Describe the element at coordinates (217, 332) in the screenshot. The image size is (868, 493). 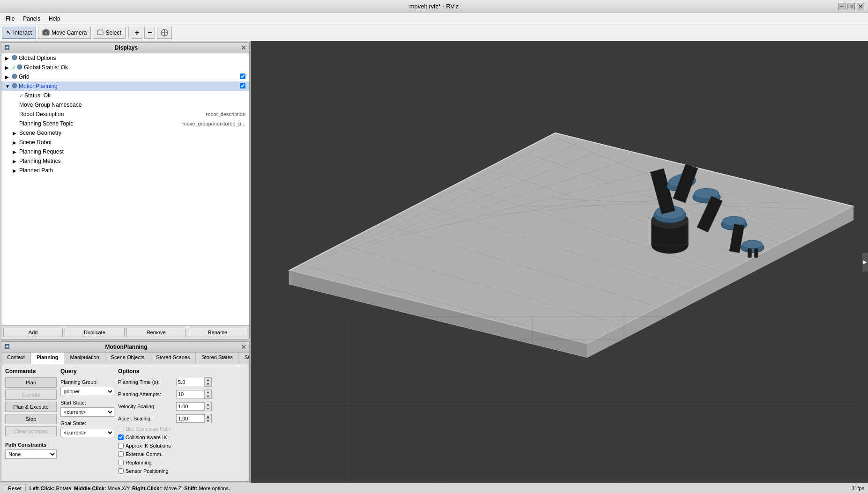
I see `rename-display-btn: Rename` at that location.